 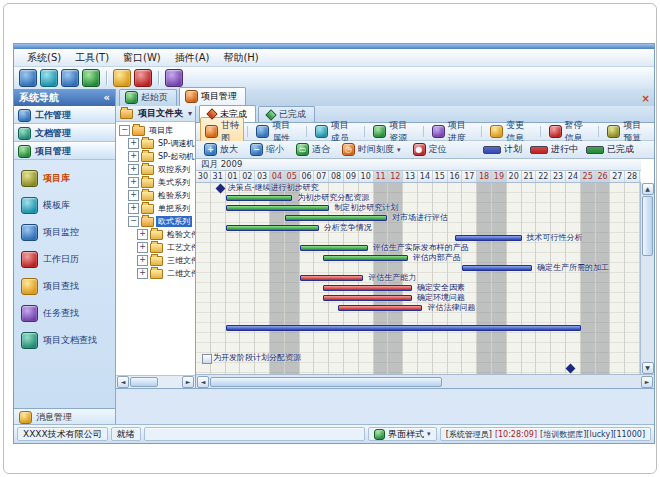 I want to click on section-work-management: 工作管理, so click(x=64, y=115).